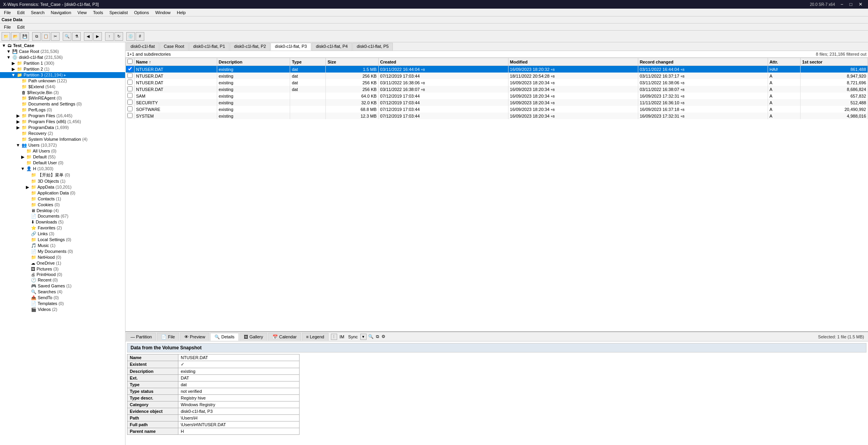 This screenshot has width=868, height=445. What do you see at coordinates (76, 36) in the screenshot?
I see `tb-filter: ⚗` at bounding box center [76, 36].